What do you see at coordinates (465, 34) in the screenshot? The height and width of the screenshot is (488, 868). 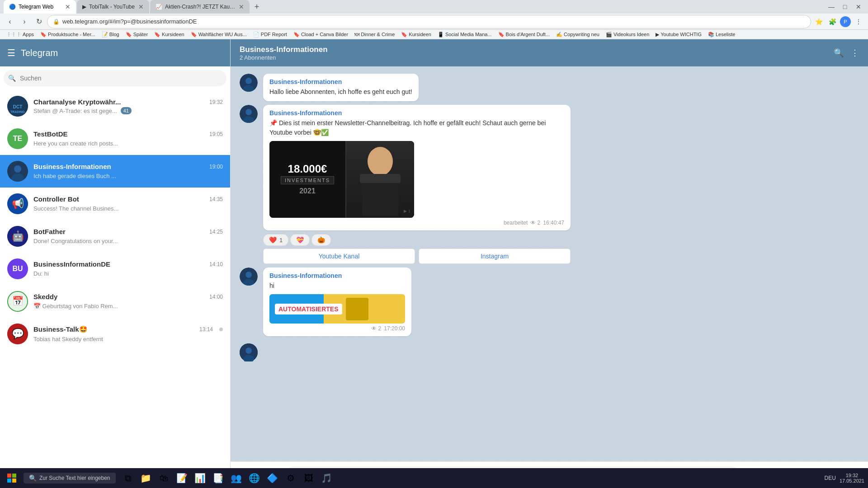 I see `bookmark-social: 📱Social Media Mana...` at bounding box center [465, 34].